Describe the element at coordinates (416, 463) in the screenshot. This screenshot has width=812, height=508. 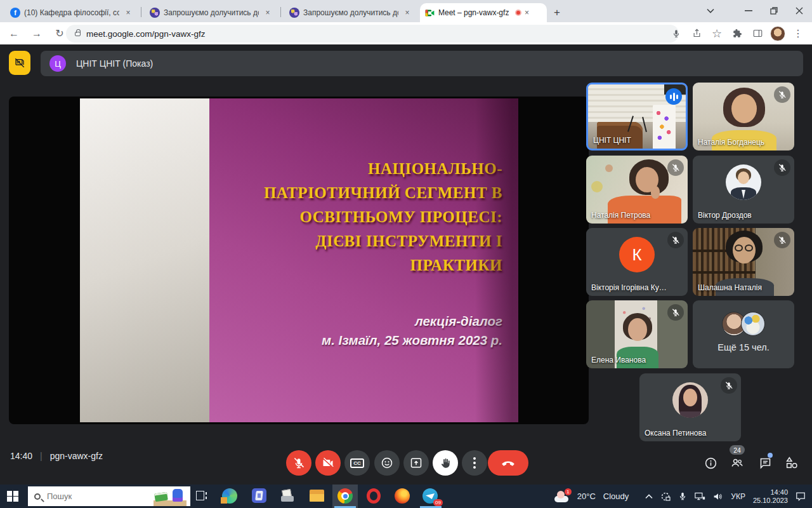
I see `present-button` at that location.